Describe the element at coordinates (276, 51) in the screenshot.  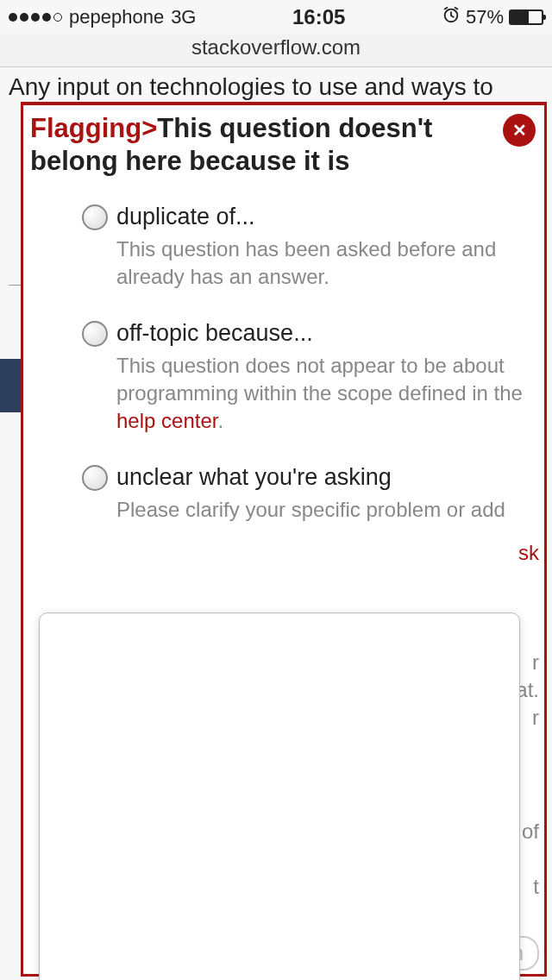
I see `address-bar: stackoverflow.com` at that location.